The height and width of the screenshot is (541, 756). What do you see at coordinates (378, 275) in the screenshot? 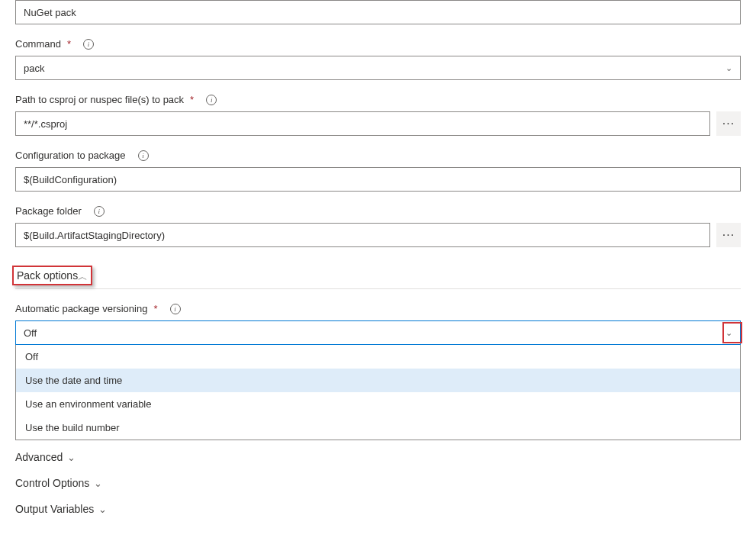
I see `section-pack-options: Pack options ︿` at bounding box center [378, 275].